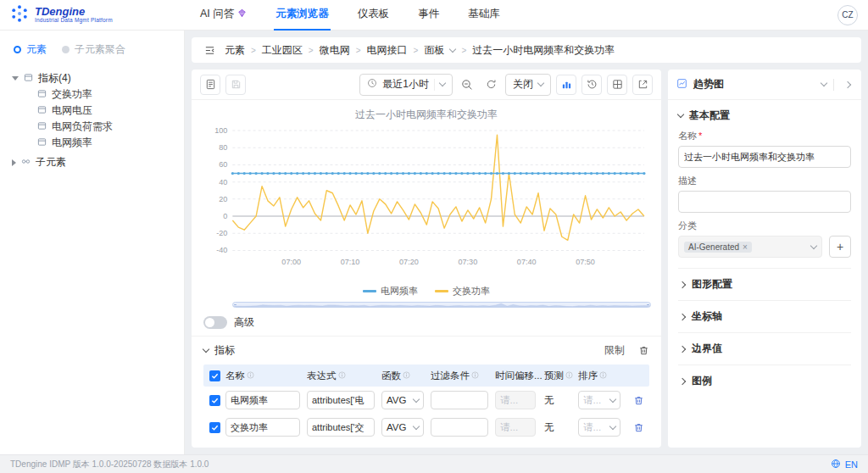 The height and width of the screenshot is (473, 868). What do you see at coordinates (390, 292) in the screenshot?
I see `legend-item: 电网频率` at bounding box center [390, 292].